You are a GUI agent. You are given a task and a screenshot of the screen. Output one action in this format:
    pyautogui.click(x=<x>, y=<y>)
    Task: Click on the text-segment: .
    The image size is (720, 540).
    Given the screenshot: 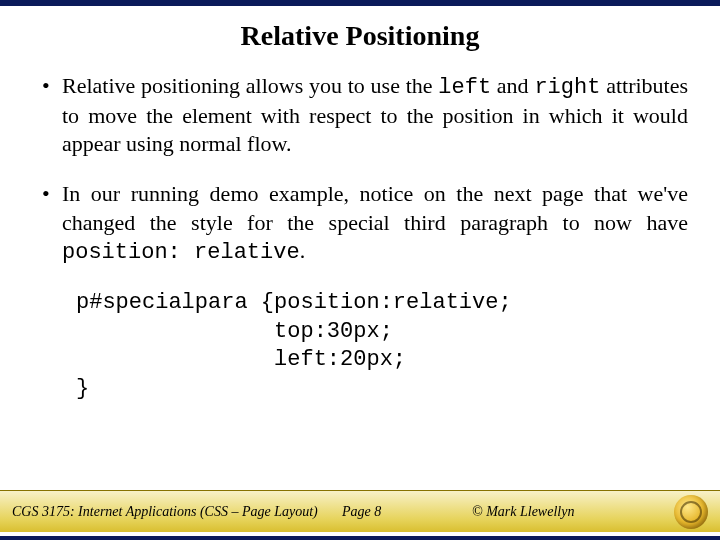 What is the action you would take?
    pyautogui.click(x=303, y=250)
    